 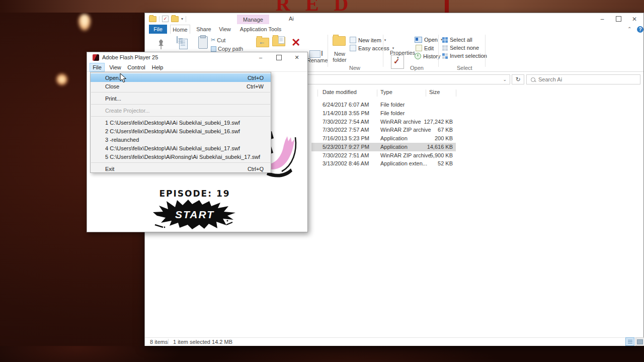 I want to click on menu-item-close: Close Ctrl+W, so click(x=181, y=86).